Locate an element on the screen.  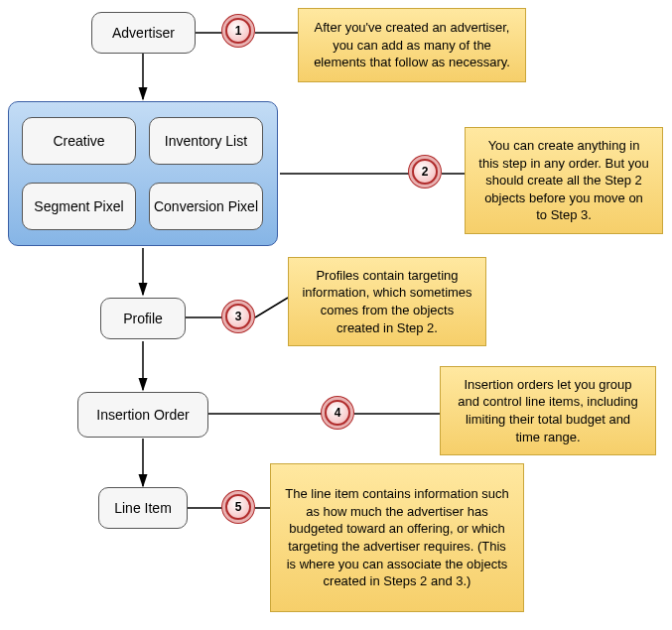
node-inventory-list: Inventory List is located at coordinates (206, 141).